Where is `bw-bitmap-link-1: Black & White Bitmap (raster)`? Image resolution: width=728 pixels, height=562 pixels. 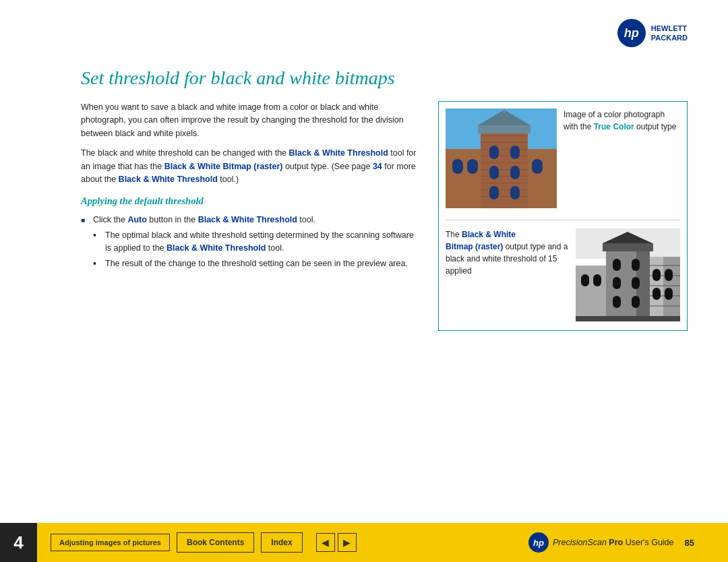
bw-bitmap-link-1: Black & White Bitmap (raster) is located at coordinates (224, 166).